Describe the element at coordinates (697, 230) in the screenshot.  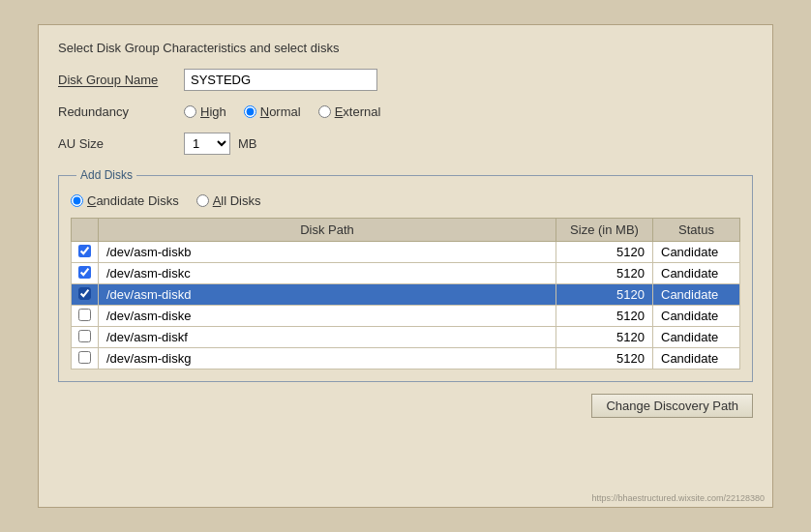
I see `col-header-status: Status` at that location.